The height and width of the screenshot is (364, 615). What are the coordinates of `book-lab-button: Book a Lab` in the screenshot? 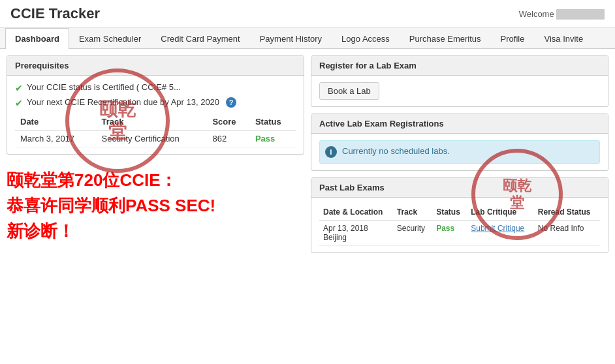 It's located at (349, 91).